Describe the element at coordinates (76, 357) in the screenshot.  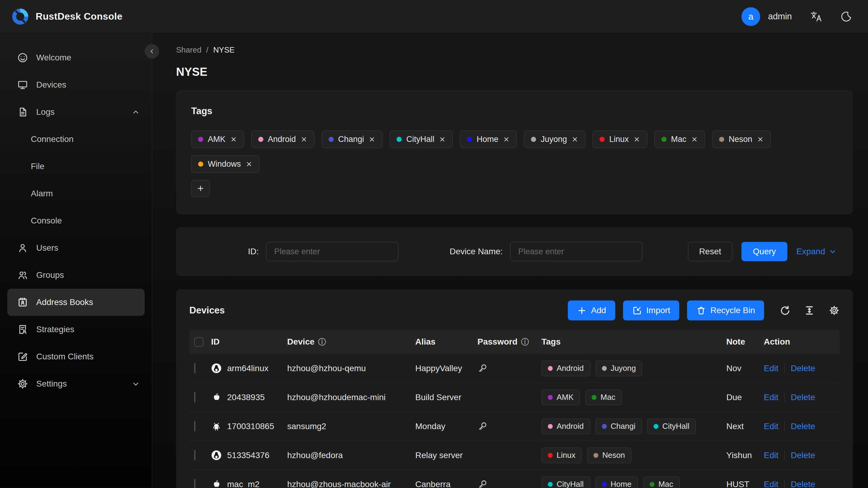
I see `sidebar-item-custom-clients: Custom Clients` at that location.